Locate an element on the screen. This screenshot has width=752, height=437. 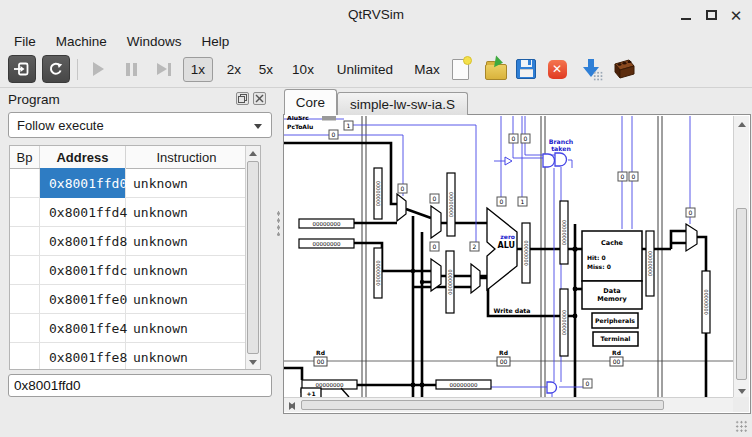
diagram-vscroll-thumb is located at coordinates (742, 294).